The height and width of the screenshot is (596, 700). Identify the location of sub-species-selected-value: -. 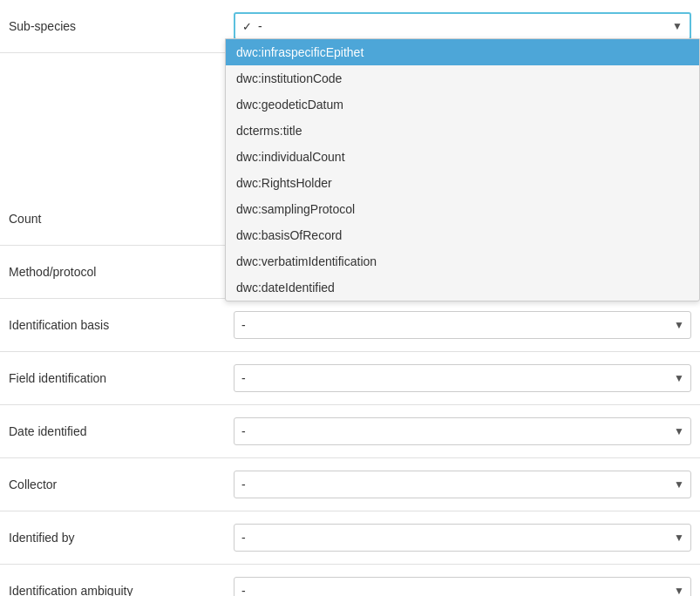
(260, 26).